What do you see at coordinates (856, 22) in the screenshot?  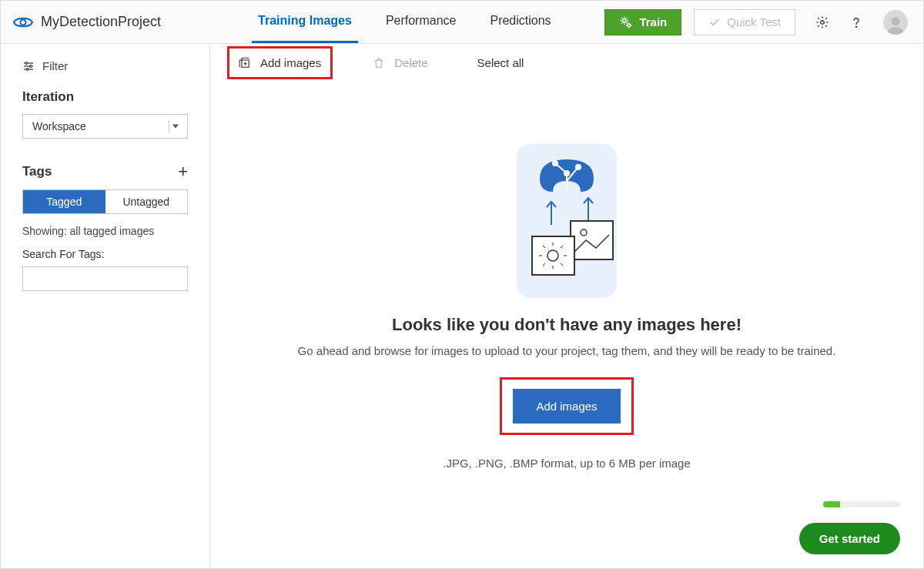 I see `help-icon` at bounding box center [856, 22].